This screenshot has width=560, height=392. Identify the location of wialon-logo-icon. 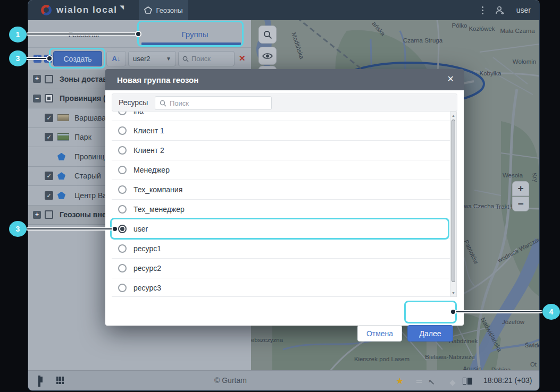
(46, 10).